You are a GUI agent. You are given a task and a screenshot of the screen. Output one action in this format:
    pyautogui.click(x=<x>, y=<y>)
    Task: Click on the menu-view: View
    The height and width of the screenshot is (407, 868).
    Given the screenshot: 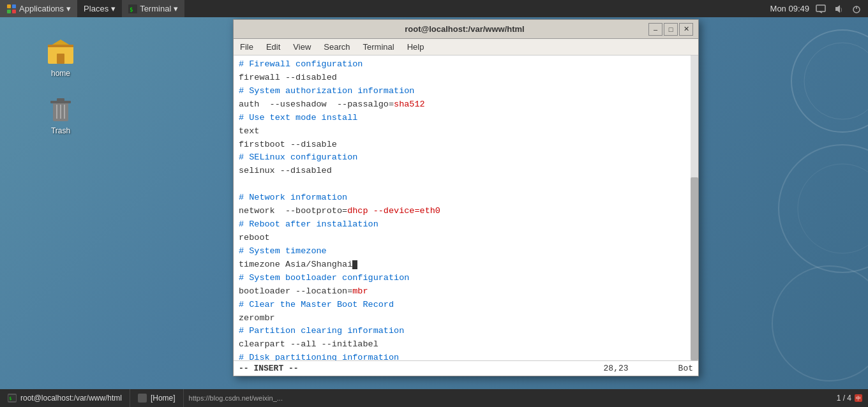 What is the action you would take?
    pyautogui.click(x=302, y=47)
    